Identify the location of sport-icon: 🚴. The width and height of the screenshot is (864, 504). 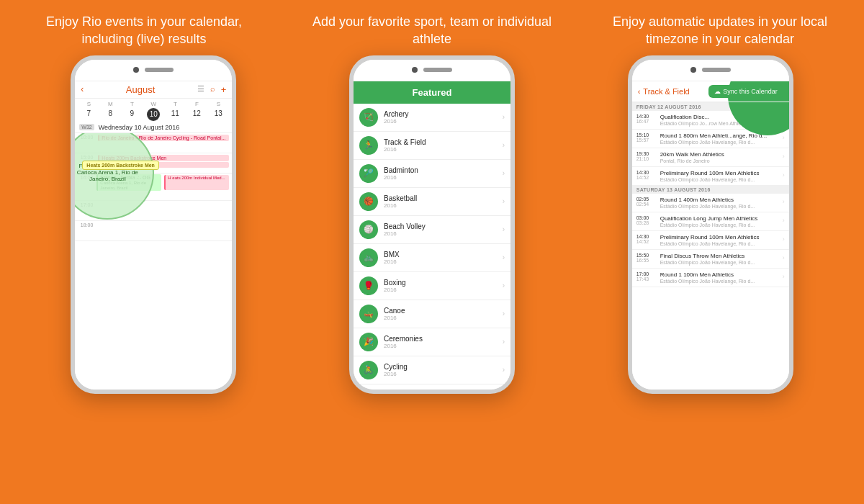
(369, 370).